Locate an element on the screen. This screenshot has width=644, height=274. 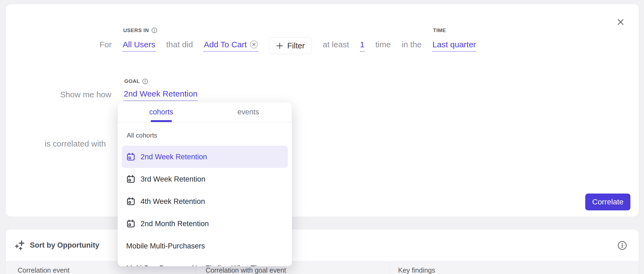
count-value: 1 is located at coordinates (362, 46).